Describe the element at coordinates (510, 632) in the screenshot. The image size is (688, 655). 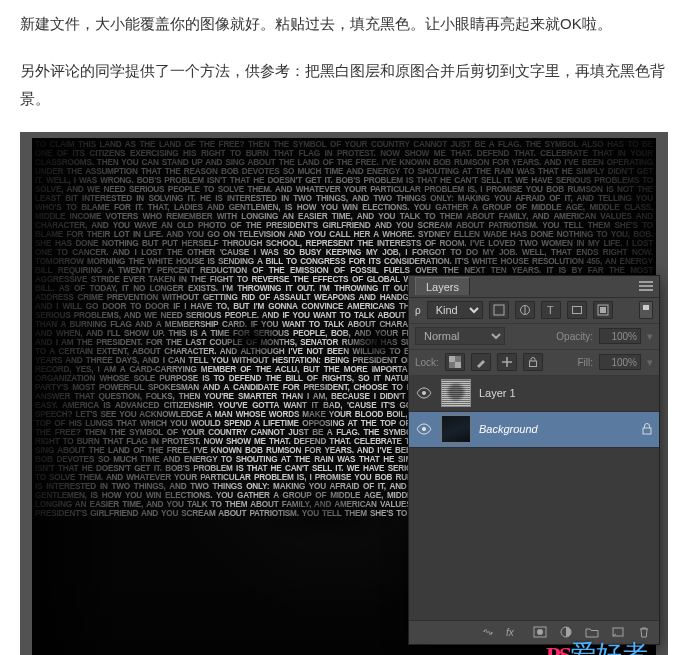
I see `svg-text: fx` at that location.